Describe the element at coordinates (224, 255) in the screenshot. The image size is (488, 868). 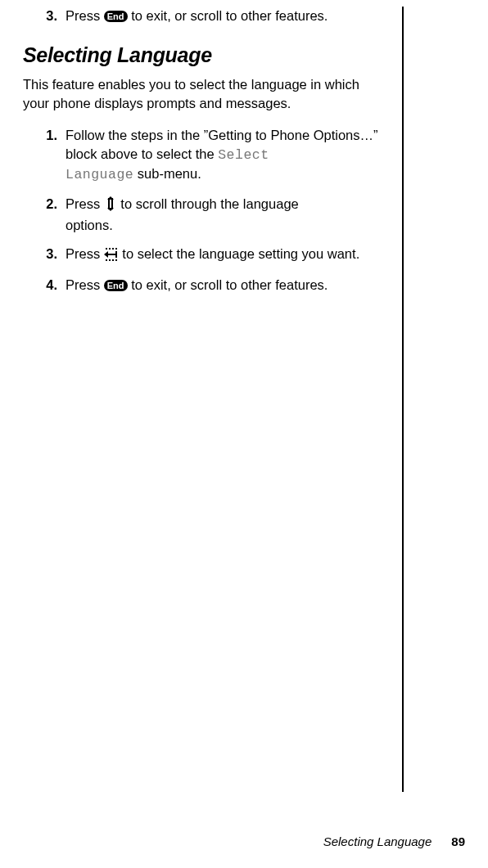
I see `step-text: Press to select the language setting you…` at that location.